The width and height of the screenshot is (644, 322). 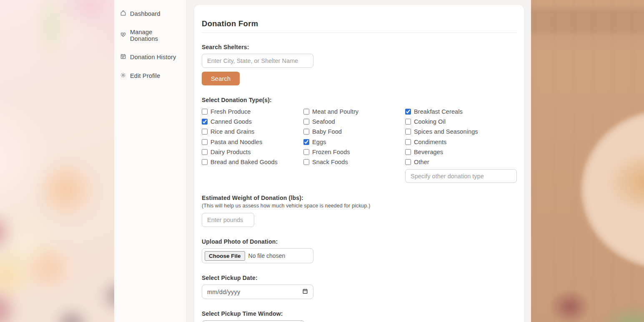 I want to click on upload-photo-label: Upload Photo of Donation:, so click(x=359, y=242).